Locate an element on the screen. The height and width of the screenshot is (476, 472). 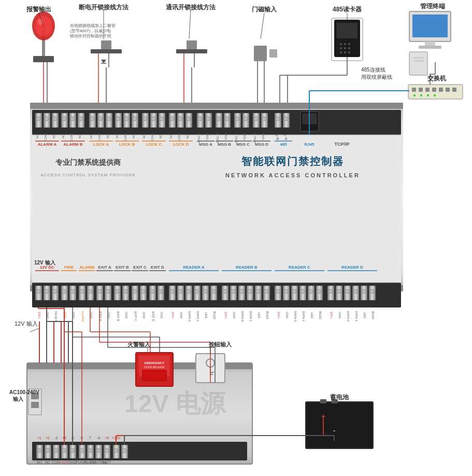
svg-text: READER A is located at coordinates (194, 268).